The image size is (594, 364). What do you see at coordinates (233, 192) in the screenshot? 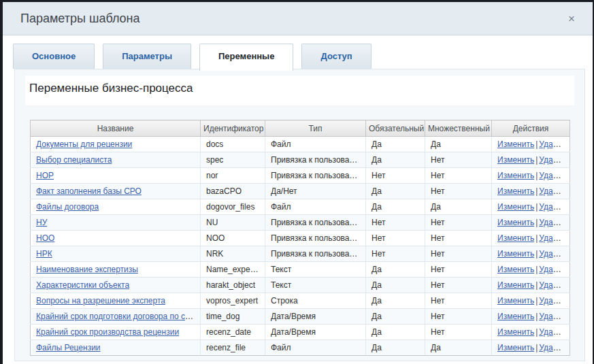
I see `variable-identifier: bazaCPO` at bounding box center [233, 192].